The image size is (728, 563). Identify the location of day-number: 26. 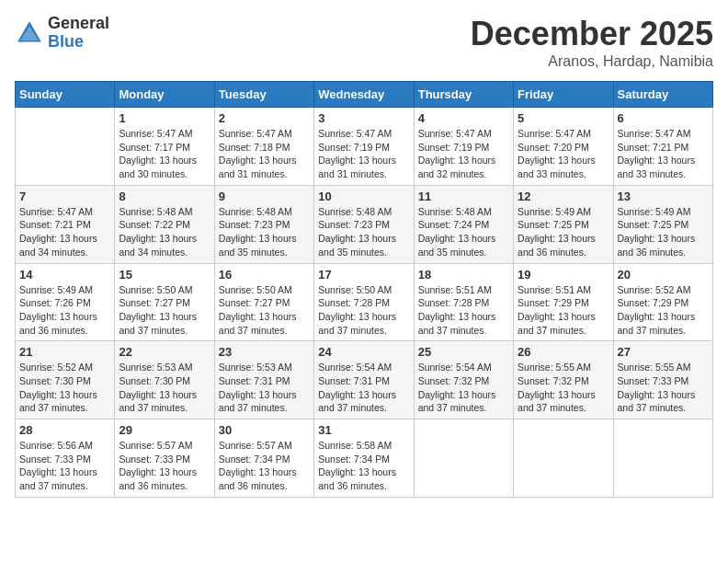
(563, 351).